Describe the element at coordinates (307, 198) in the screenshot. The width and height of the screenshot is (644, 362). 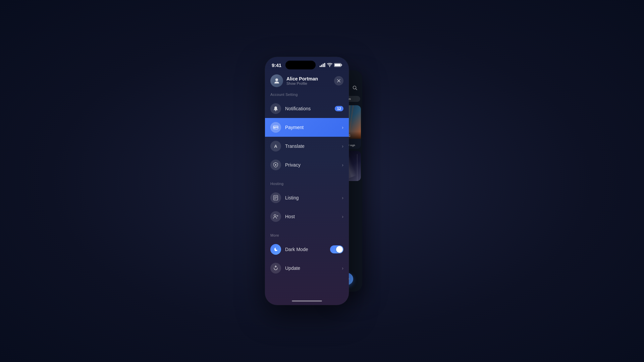
I see `menu-item-listing: Listing ›` at that location.